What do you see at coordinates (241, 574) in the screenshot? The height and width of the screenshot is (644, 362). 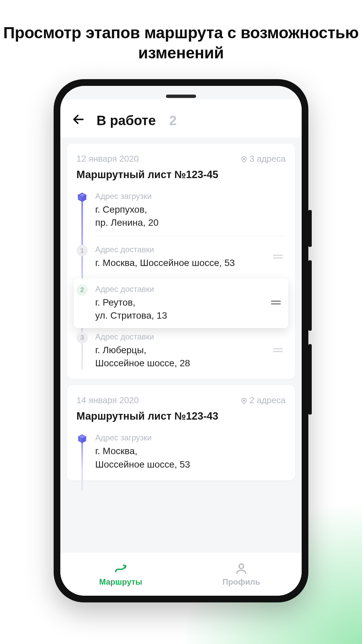 I see `nav-profile: Профиль` at bounding box center [241, 574].